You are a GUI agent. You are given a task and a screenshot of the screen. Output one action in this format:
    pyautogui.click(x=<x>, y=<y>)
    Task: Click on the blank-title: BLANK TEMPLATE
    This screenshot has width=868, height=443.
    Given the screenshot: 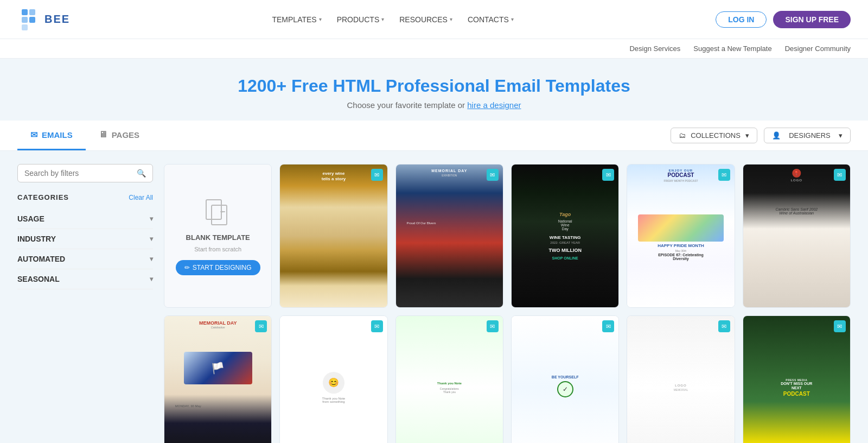 What is the action you would take?
    pyautogui.click(x=218, y=238)
    